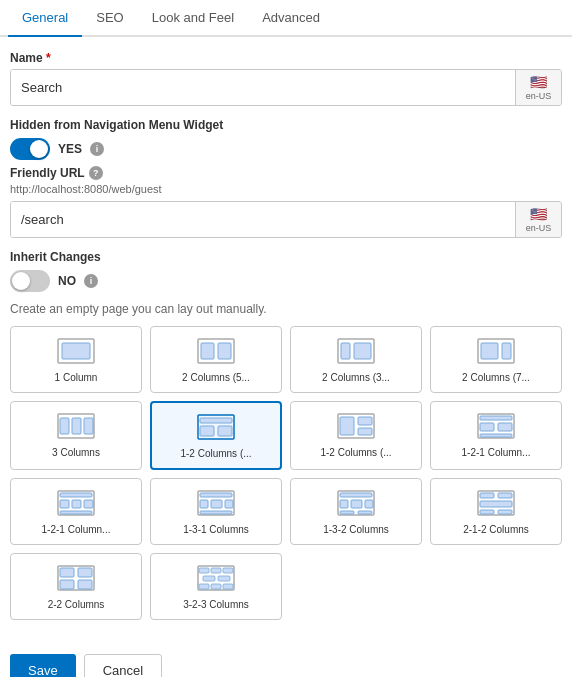 This screenshot has width=572, height=677. I want to click on inherit-changes-toggle, so click(30, 281).